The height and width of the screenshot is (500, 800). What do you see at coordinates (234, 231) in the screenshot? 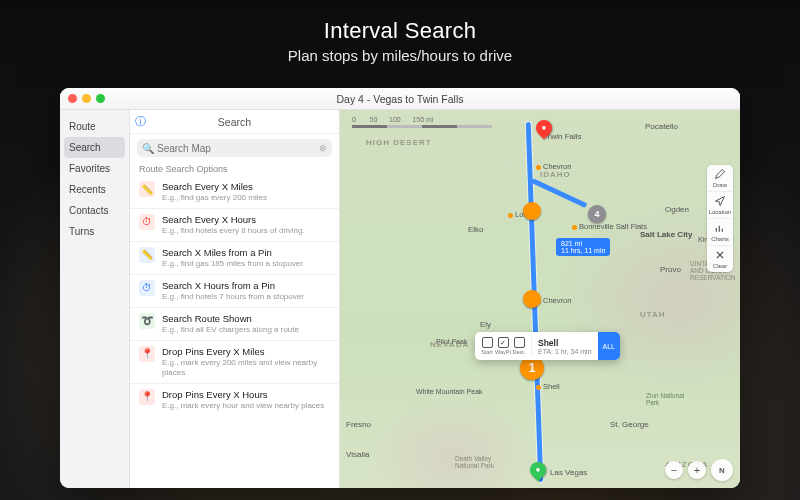
I see `opt-sub: E.g., find hotels every 8 hours of drivi…` at bounding box center [234, 231].